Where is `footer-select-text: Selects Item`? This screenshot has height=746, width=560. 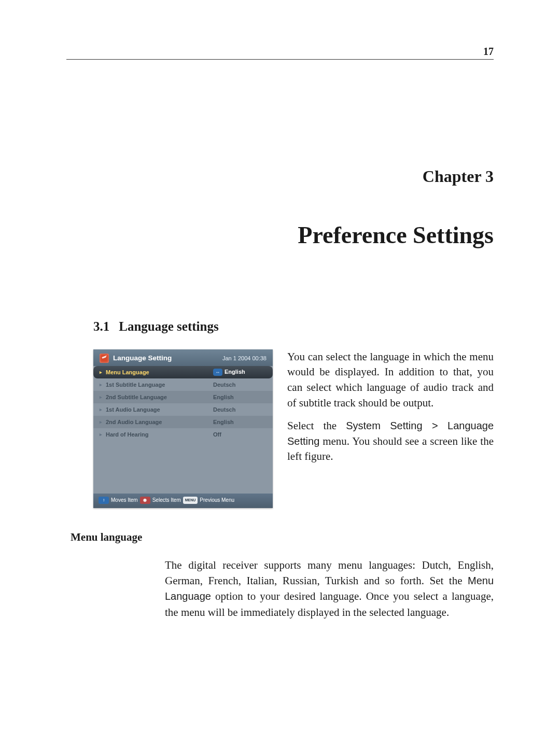 footer-select-text: Selects Item is located at coordinates (167, 500).